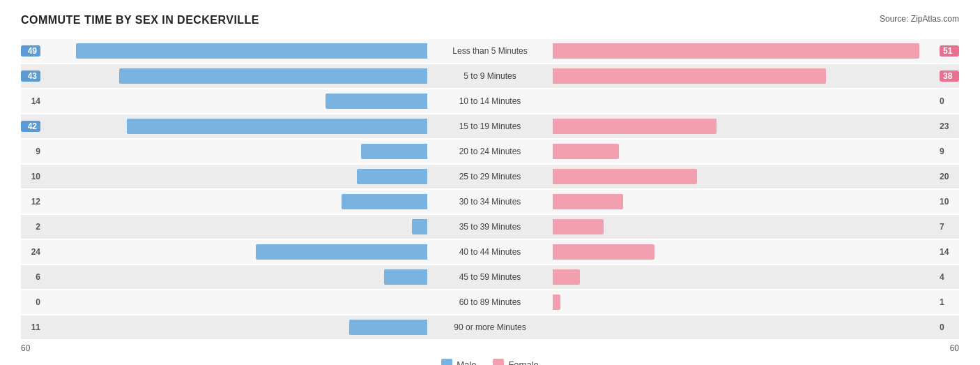  What do you see at coordinates (955, 348) in the screenshot?
I see `axis-right: 60` at bounding box center [955, 348].